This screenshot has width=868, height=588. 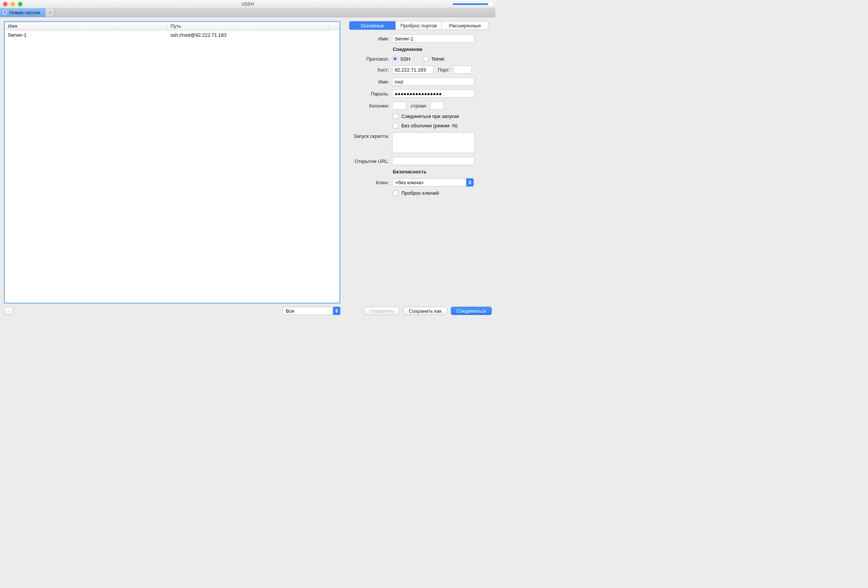 What do you see at coordinates (419, 25) in the screenshot?
I see `settings-segmented-control: Основные Проброс портов Расширенные` at bounding box center [419, 25].